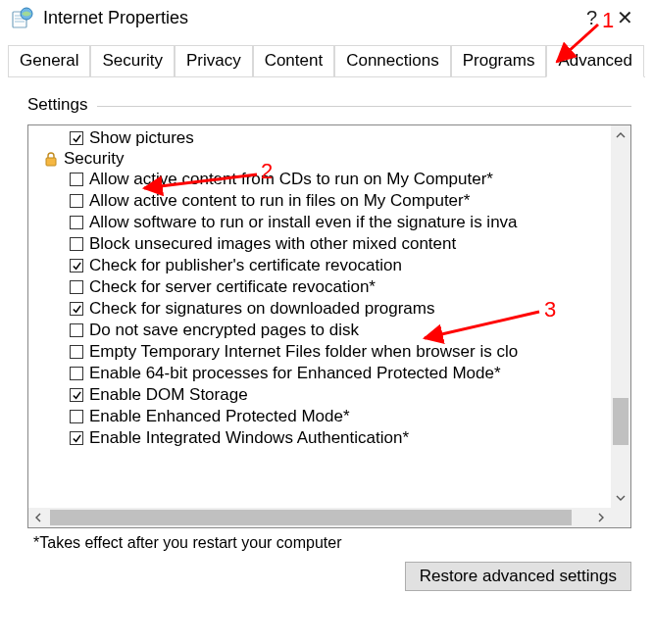  Describe the element at coordinates (38, 518) in the screenshot. I see `scroll-left-icon` at that location.